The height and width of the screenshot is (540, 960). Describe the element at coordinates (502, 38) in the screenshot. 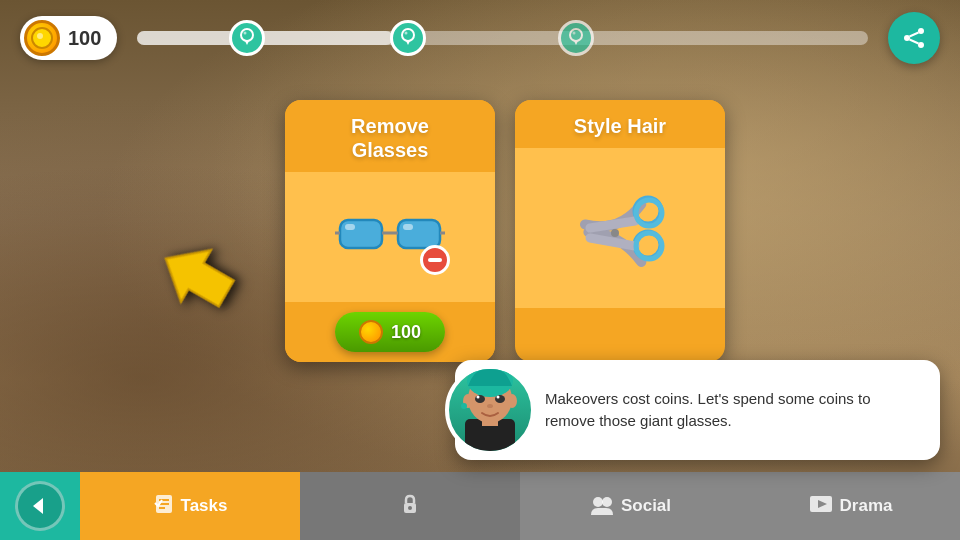

I see `progress-bar-container` at that location.